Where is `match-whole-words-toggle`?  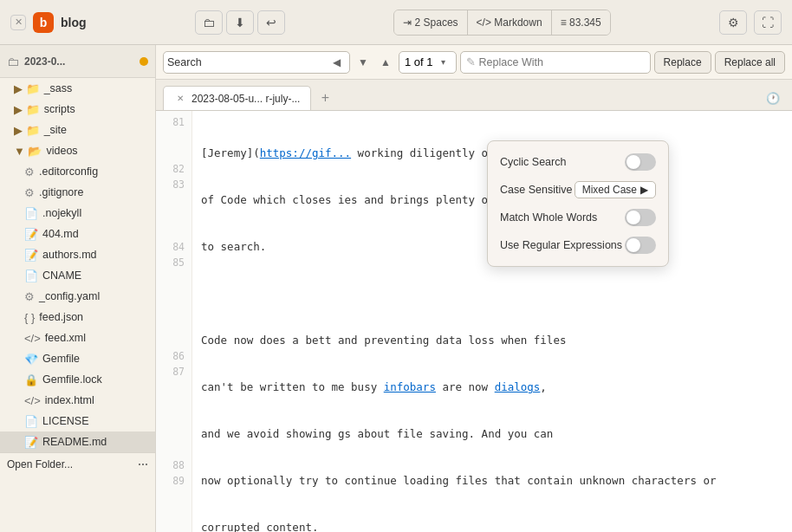
match-whole-words-toggle is located at coordinates (640, 217).